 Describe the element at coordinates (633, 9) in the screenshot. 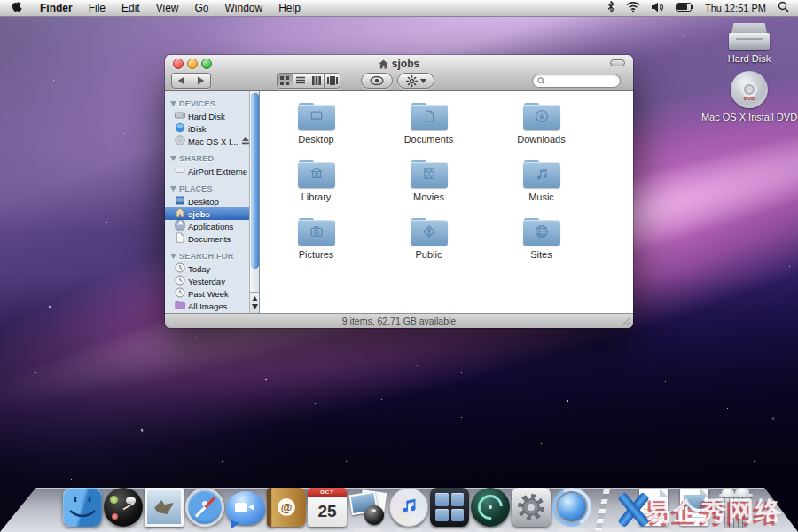

I see `wifi-icon` at that location.